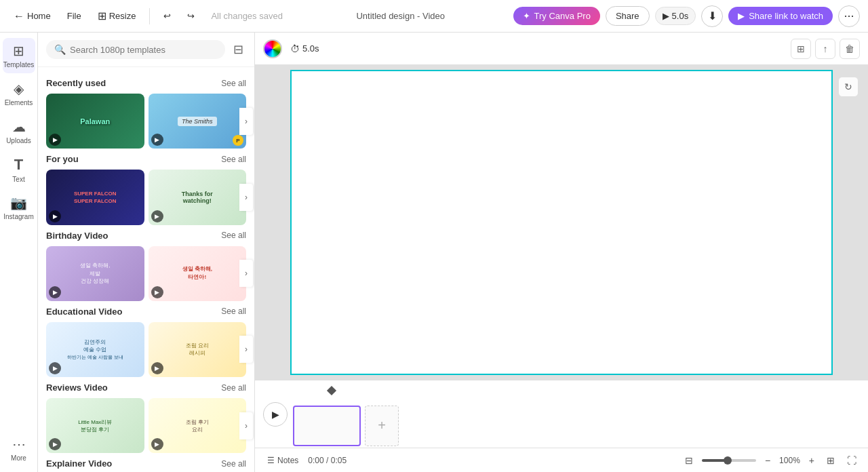 This screenshot has height=472, width=868. I want to click on share-button: Share, so click(628, 16).